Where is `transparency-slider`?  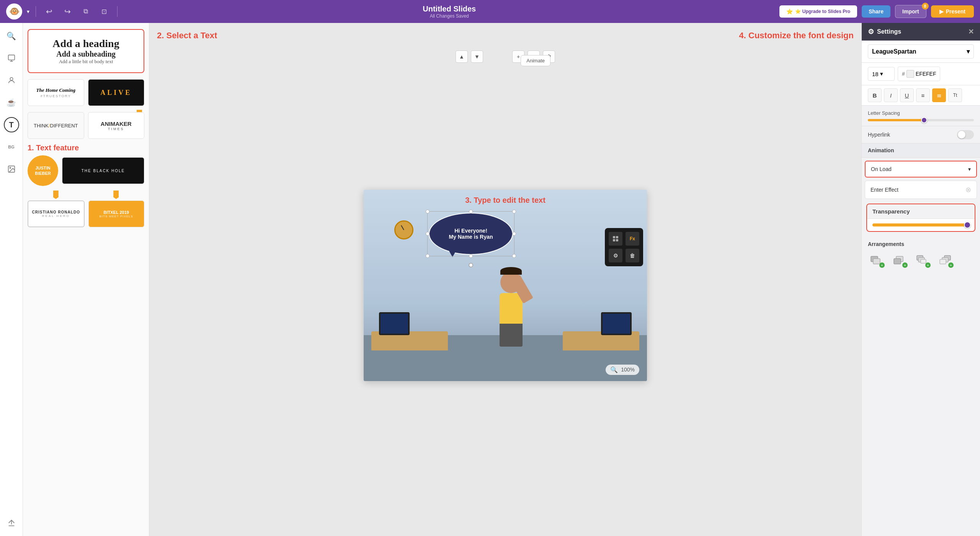 transparency-slider is located at coordinates (921, 225).